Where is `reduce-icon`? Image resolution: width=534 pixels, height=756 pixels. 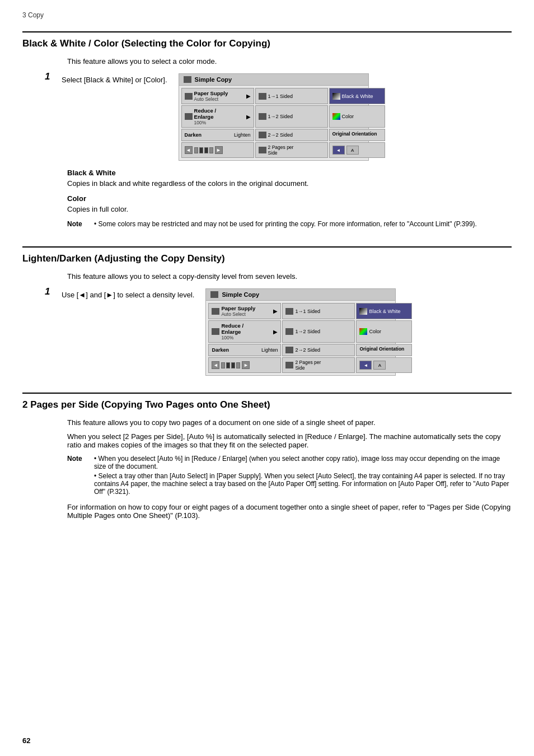 reduce-icon is located at coordinates (189, 116).